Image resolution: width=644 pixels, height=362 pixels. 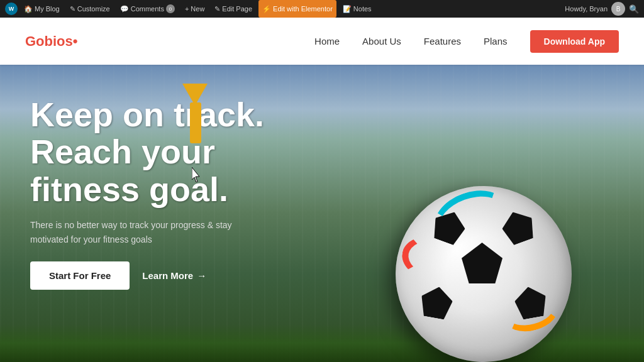 What do you see at coordinates (357, 9) in the screenshot?
I see `admin-notes: 📝 Notes` at bounding box center [357, 9].